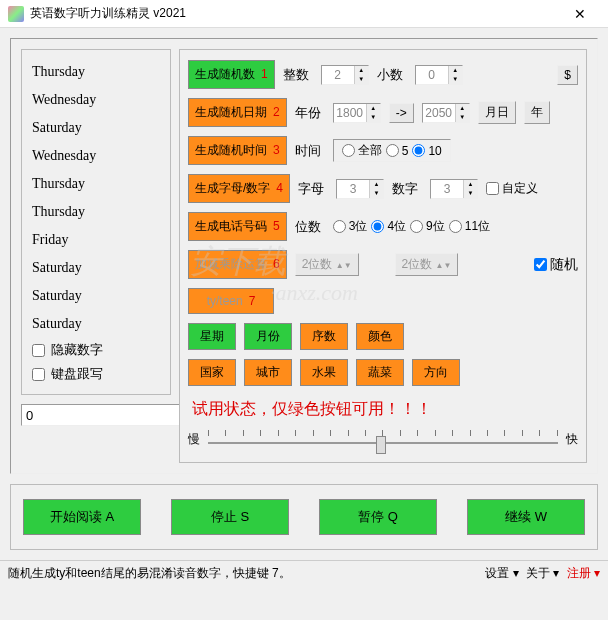 This screenshot has height=620, width=608. I want to click on stop-button: 停止 S, so click(230, 517).